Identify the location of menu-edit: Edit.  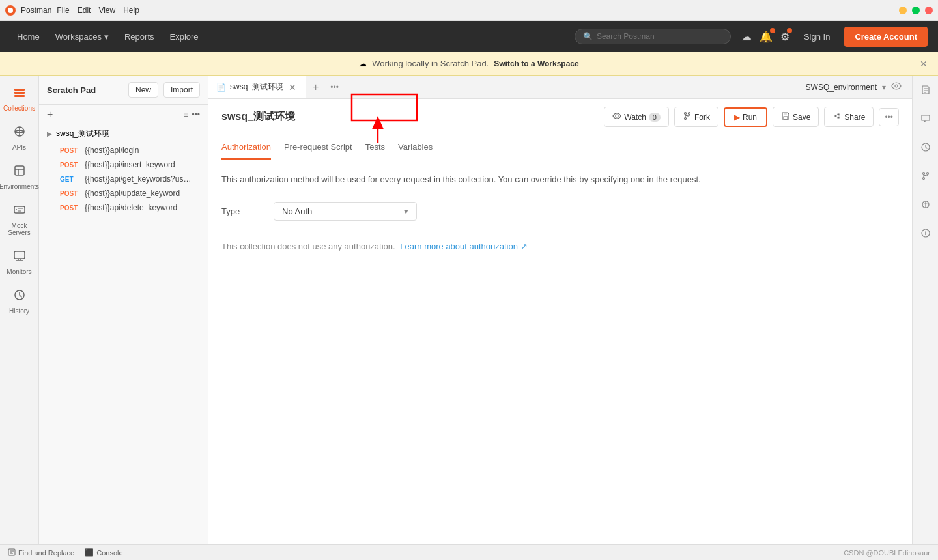
(85, 10).